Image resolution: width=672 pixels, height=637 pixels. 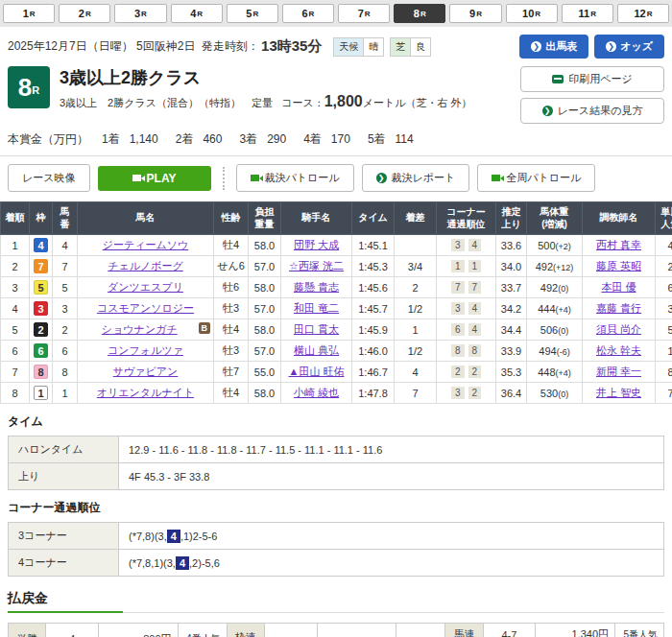 I want to click on stewards-patrol-button: 裁決パトロール, so click(x=296, y=178).